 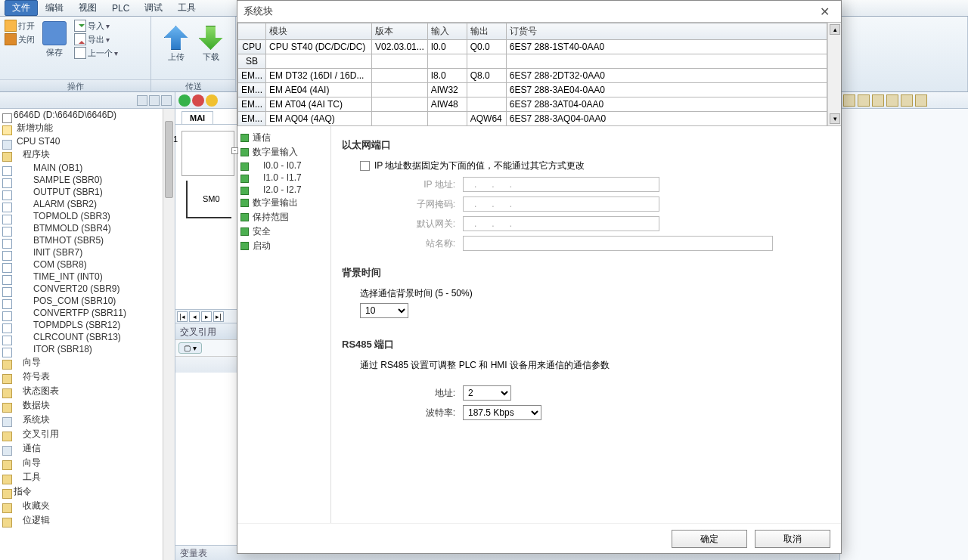 What do you see at coordinates (532, 104) in the screenshot?
I see `table-row: EM...EM AT04 (4AI TC)AIW486ES7 288-3AT04…` at bounding box center [532, 104].